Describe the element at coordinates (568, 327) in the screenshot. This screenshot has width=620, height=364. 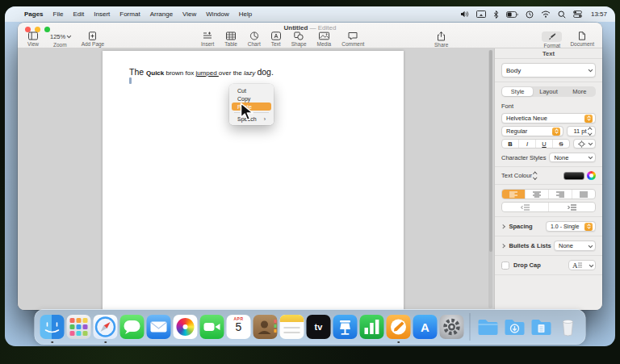
I see `dock-trash-icon` at that location.